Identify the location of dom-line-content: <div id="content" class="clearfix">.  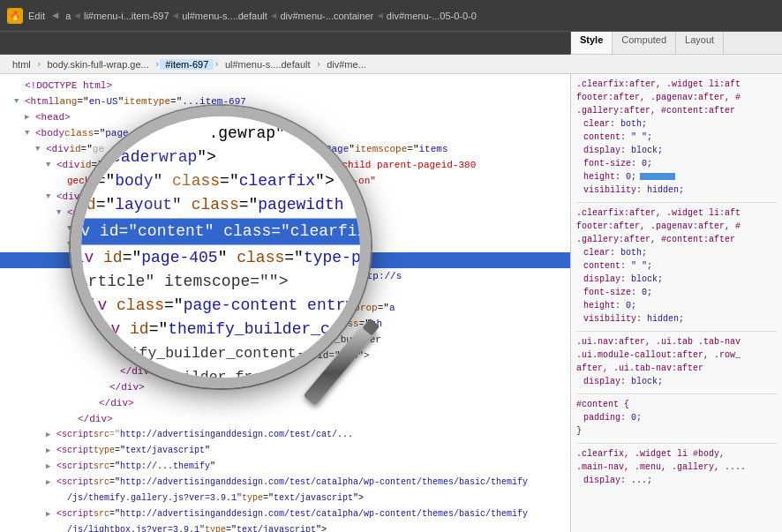
(285, 260).